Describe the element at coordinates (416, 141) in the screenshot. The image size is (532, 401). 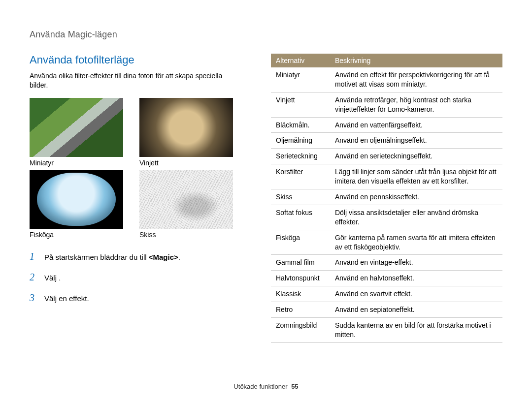
I see `desc-cell: Använd en oljemålningseffekt.` at that location.